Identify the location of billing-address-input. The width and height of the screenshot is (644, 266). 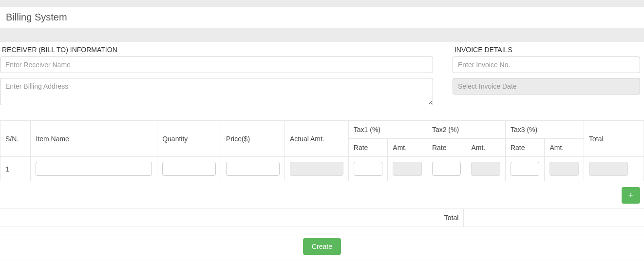
(216, 92).